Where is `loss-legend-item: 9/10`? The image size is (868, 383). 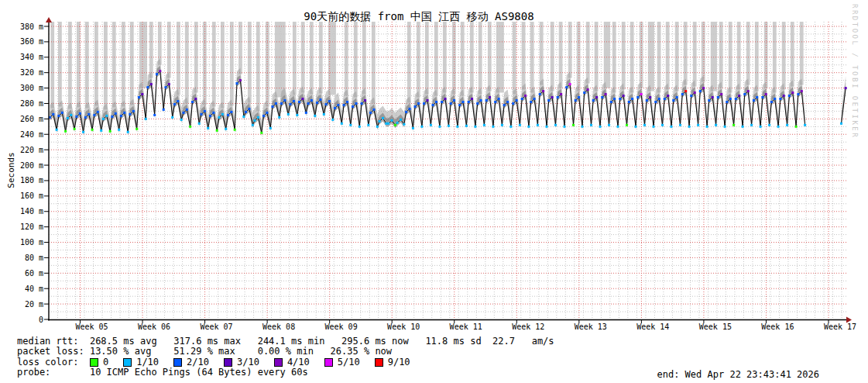
loss-legend-item: 9/10 is located at coordinates (393, 363).